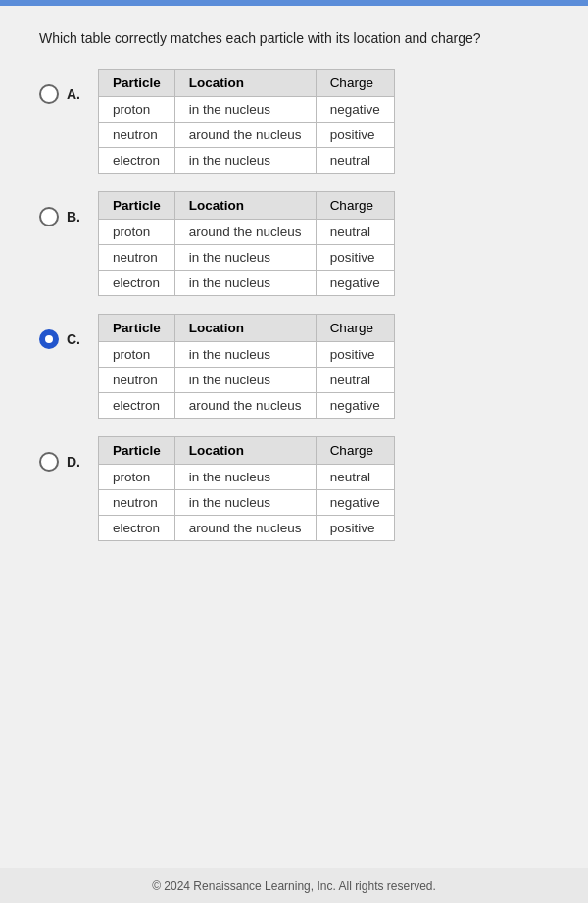 The width and height of the screenshot is (588, 903). I want to click on footer-text: © 2024 Renaissance Learning, Inc. All ri…, so click(294, 885).